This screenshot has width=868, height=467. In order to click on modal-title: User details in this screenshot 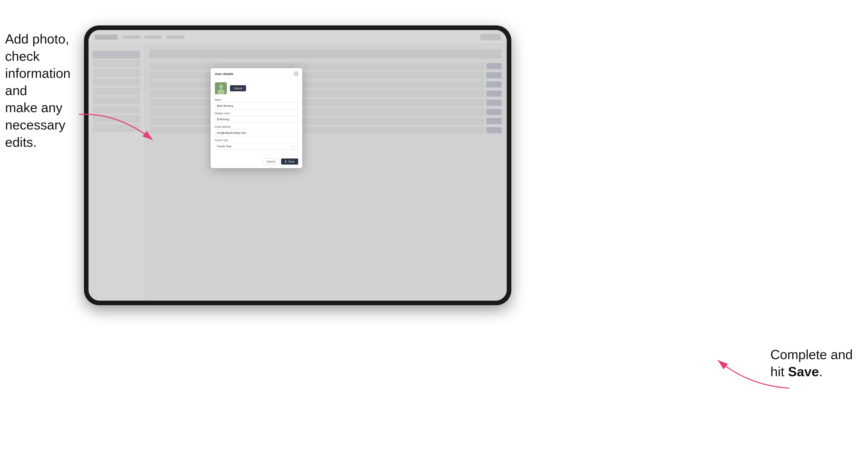, I will do `click(224, 74)`.